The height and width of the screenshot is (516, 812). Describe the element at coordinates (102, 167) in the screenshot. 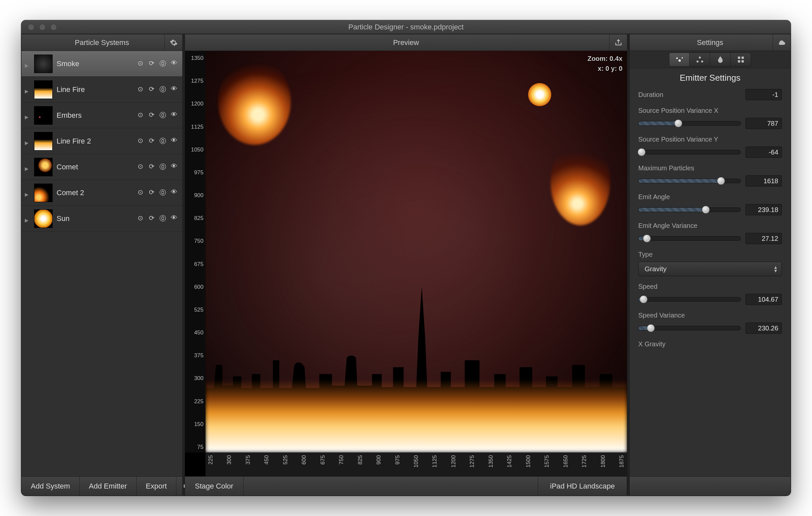

I see `system-row: ▸ Comet ⊙ ⟳ ⓪ 👁` at that location.